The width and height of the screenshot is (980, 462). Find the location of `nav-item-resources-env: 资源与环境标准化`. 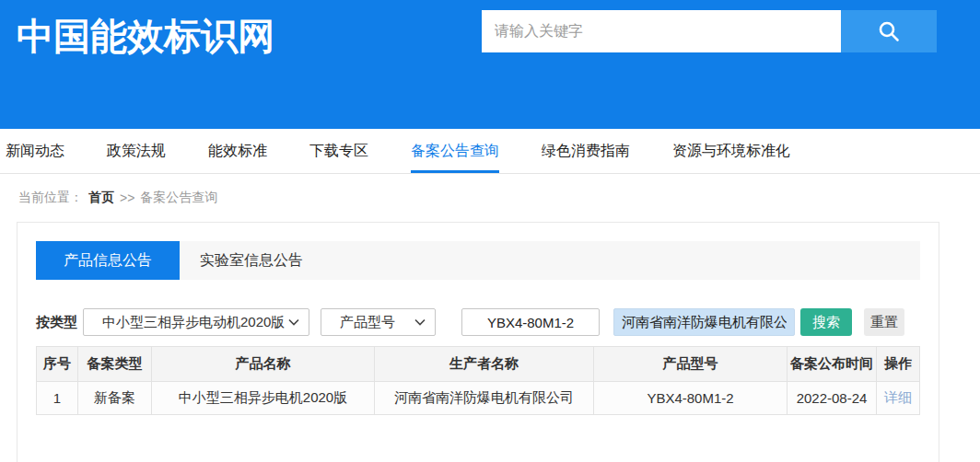

nav-item-resources-env: 资源与环境标准化 is located at coordinates (731, 151).